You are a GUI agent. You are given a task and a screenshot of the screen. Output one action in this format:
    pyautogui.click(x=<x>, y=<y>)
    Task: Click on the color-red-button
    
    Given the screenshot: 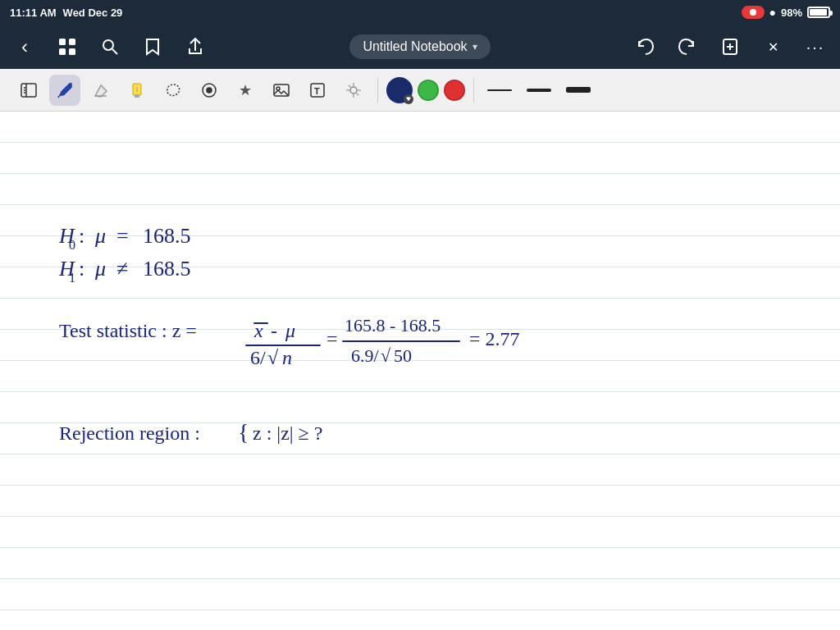 What is the action you would take?
    pyautogui.click(x=454, y=90)
    